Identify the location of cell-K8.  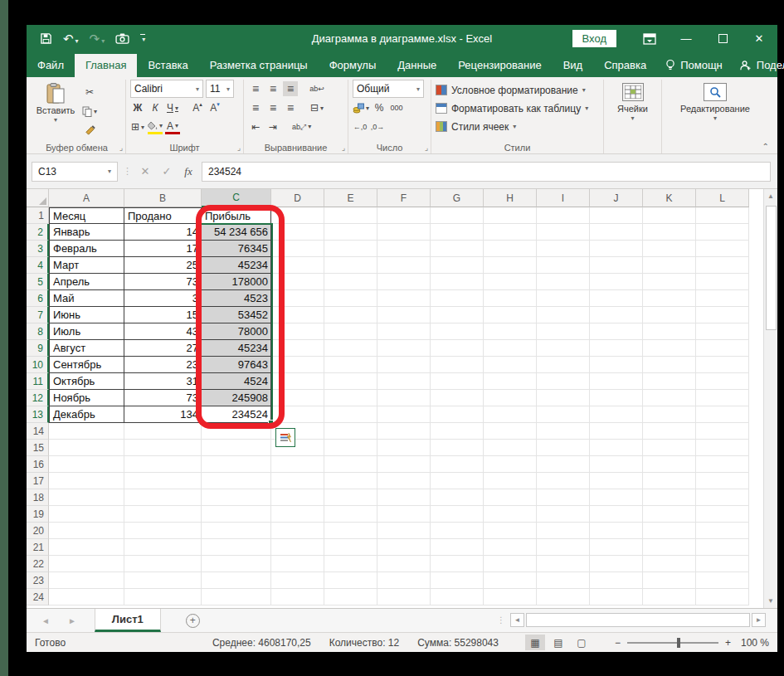
(670, 332).